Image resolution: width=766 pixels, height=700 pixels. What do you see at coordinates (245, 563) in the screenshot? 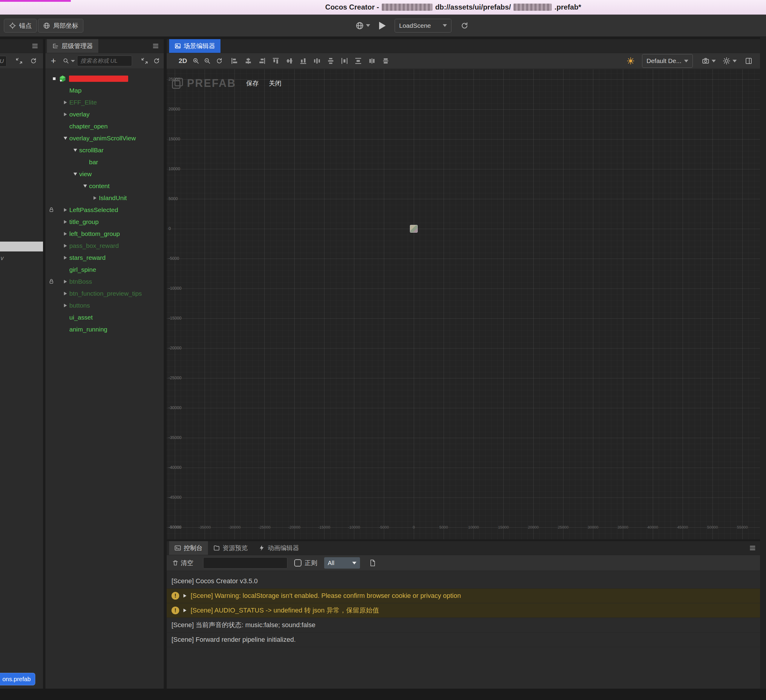
I see `console-filter-input` at bounding box center [245, 563].